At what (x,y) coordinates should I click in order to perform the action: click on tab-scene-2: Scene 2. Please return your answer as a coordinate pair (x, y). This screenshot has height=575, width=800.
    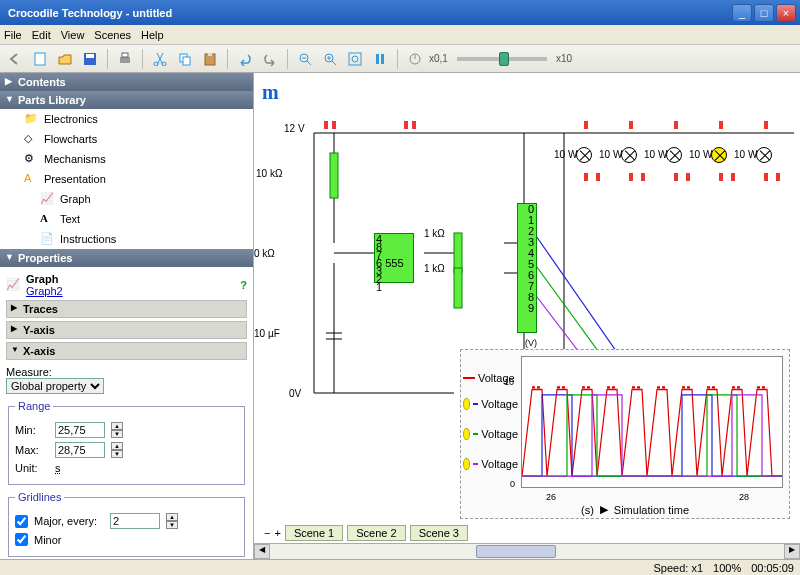
    Looking at the image, I should click on (376, 533).